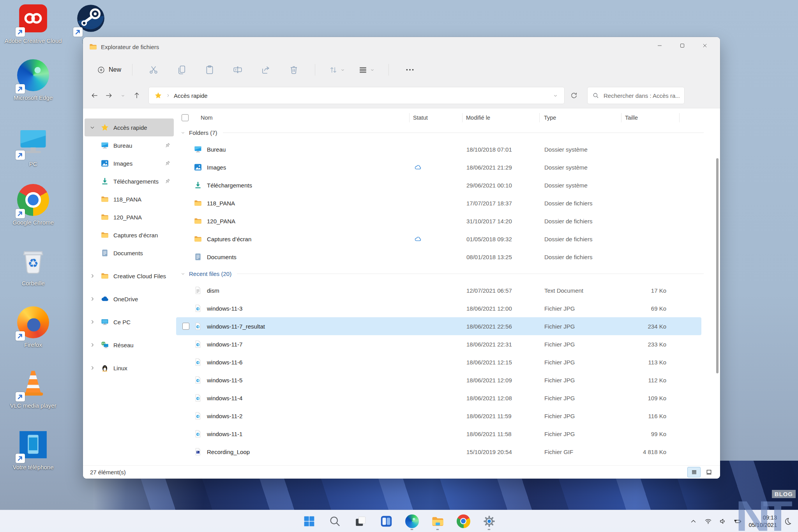 This screenshot has height=532, width=798. What do you see at coordinates (501, 118) in the screenshot?
I see `column-header-modifie-le: Modifié le` at bounding box center [501, 118].